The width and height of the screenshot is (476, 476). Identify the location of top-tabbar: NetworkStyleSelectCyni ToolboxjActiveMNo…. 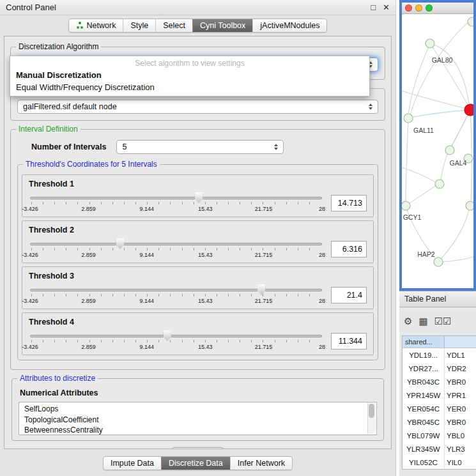
(198, 26).